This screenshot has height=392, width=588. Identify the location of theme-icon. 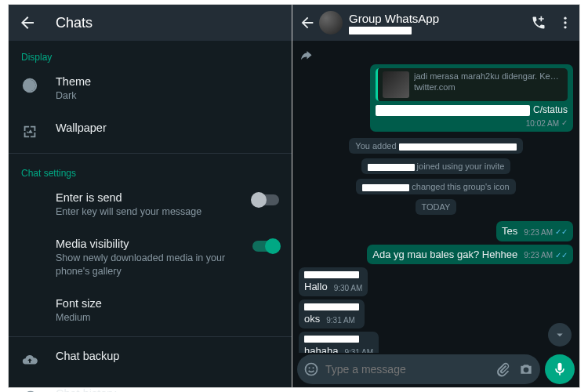
(30, 85).